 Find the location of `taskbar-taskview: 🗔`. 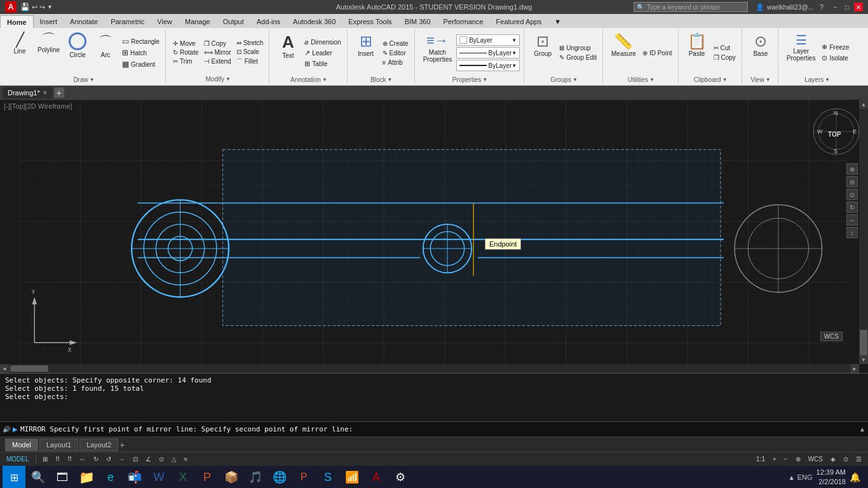

taskbar-taskview: 🗔 is located at coordinates (62, 477).